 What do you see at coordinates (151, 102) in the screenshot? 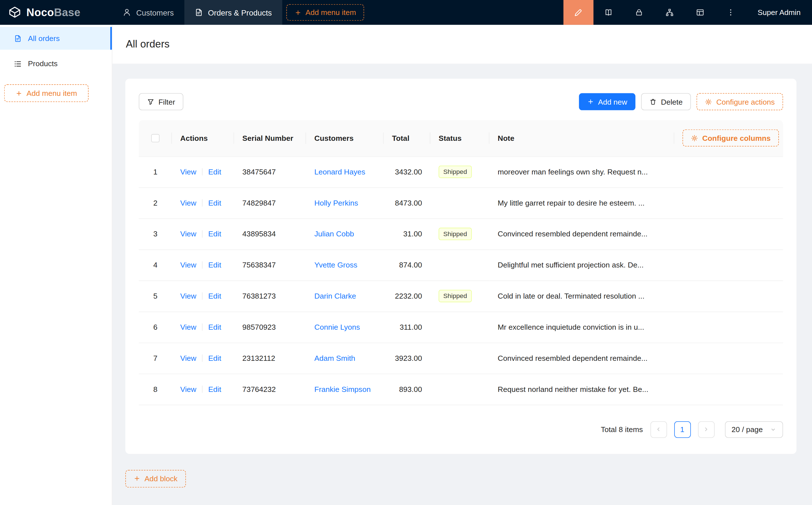
I see `filter-icon` at bounding box center [151, 102].